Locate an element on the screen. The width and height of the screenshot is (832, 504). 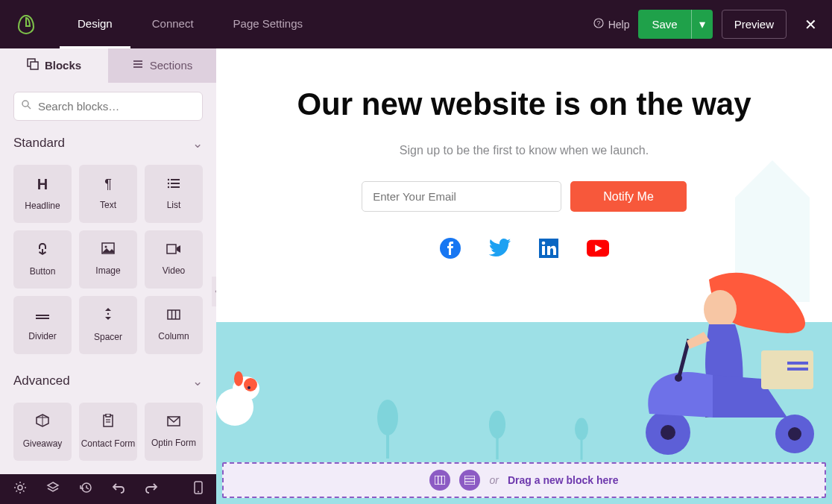
block-button: Button is located at coordinates (42, 259).